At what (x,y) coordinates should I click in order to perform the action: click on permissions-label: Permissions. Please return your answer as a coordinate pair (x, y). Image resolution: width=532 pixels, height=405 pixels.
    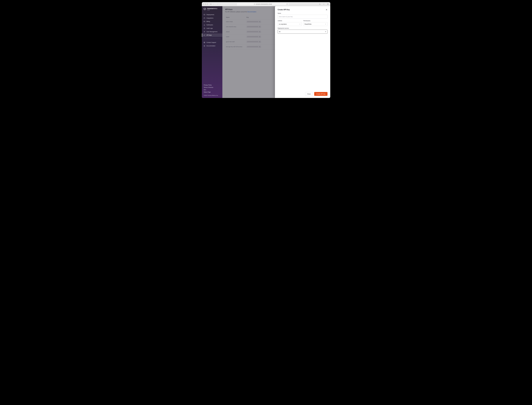
    Looking at the image, I should click on (315, 21).